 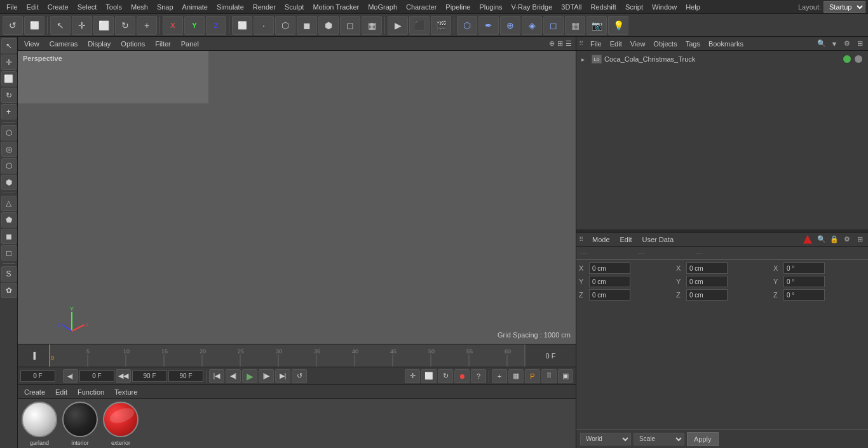 What do you see at coordinates (597, 25) in the screenshot?
I see `camera-btn: 📷` at bounding box center [597, 25].